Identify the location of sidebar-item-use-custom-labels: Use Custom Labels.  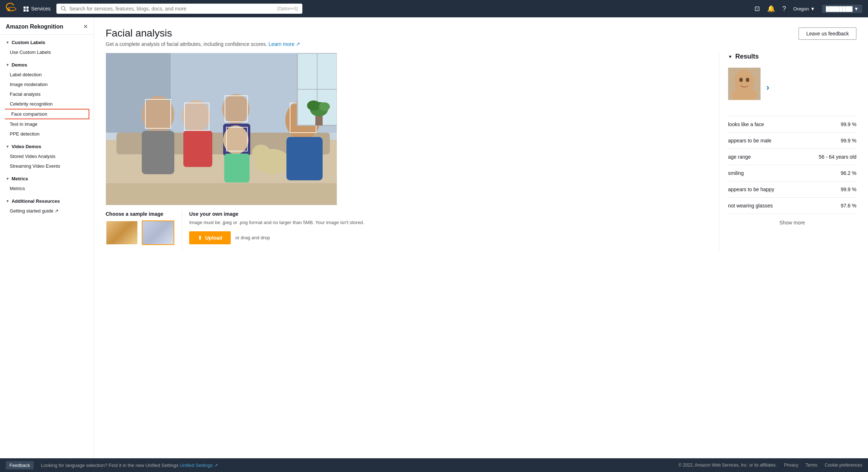
(47, 52).